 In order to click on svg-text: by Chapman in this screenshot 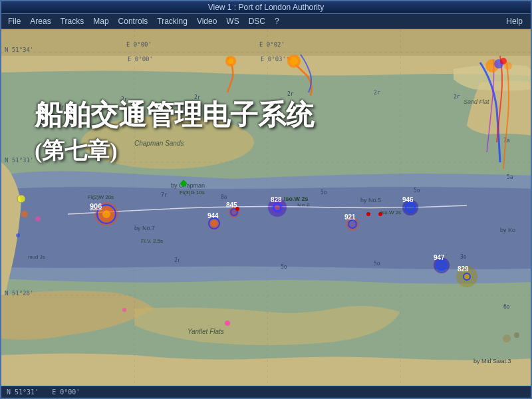, I will do `click(188, 186)`.